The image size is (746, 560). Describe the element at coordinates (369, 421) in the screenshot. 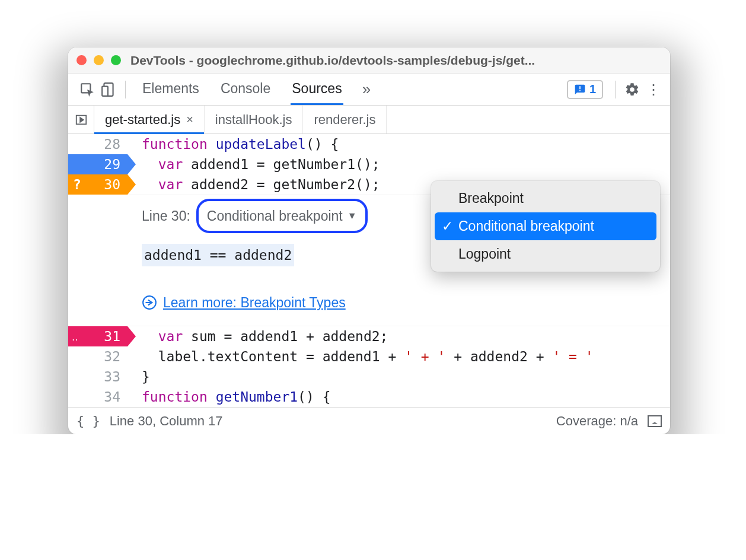

I see `status-bar: { } Line 30, Column 17 Coverage: n/a` at that location.